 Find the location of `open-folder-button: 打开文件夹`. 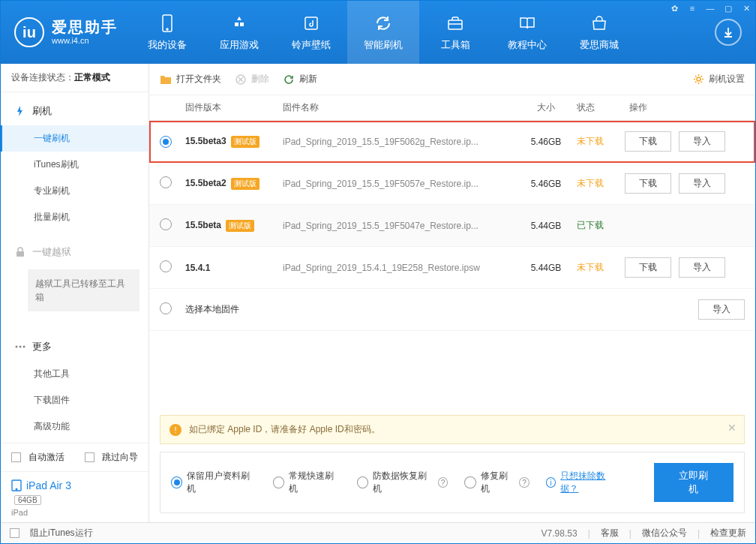

open-folder-button: 打开文件夹 is located at coordinates (190, 80).